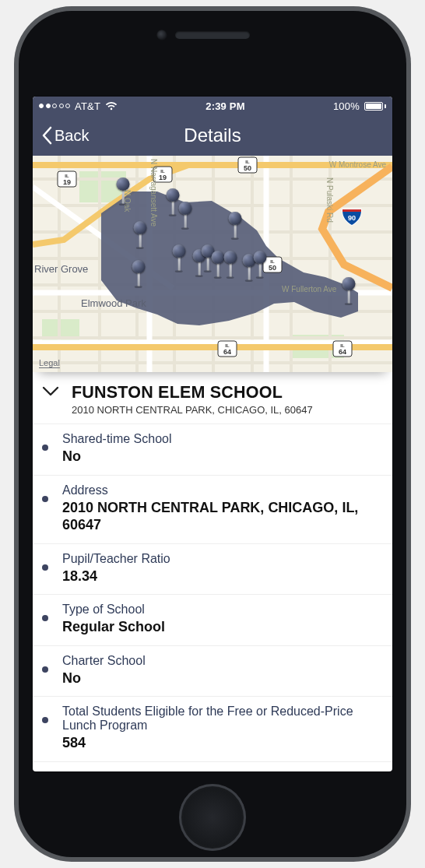  I want to click on map-road-narragansett: N Narragansett Ave, so click(154, 193).